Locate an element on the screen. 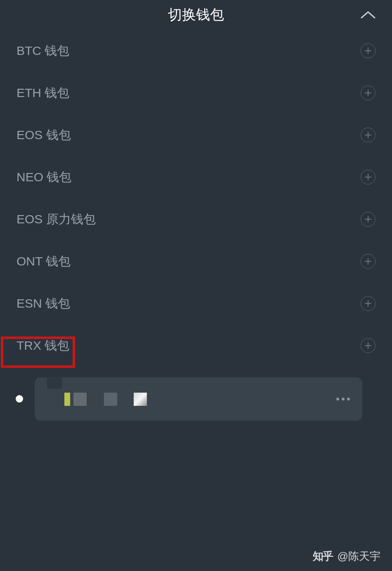  wallet-item-esn: ESN 钱包 is located at coordinates (196, 303).